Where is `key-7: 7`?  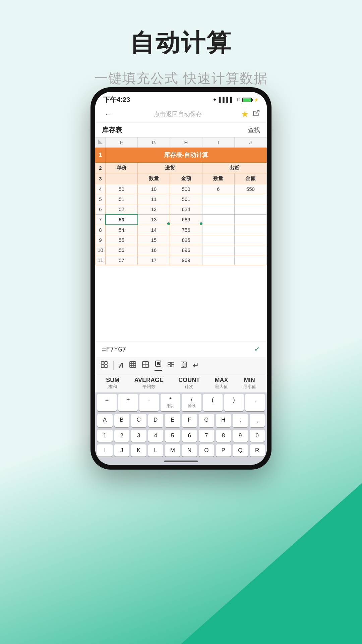
key-7: 7 is located at coordinates (206, 436).